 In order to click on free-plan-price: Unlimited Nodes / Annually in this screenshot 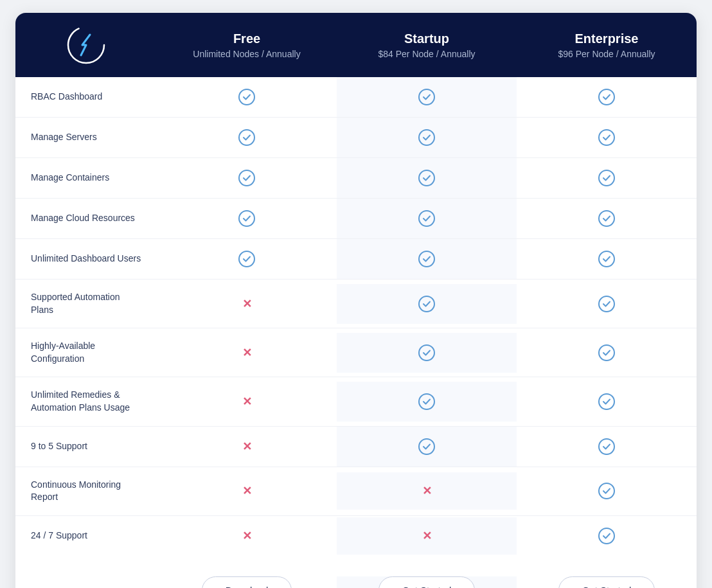, I will do `click(247, 54)`.